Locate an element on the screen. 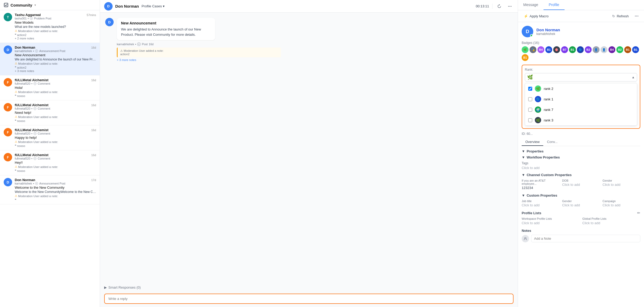 The image size is (644, 307). chevron-down-icon: ▾ is located at coordinates (164, 6).